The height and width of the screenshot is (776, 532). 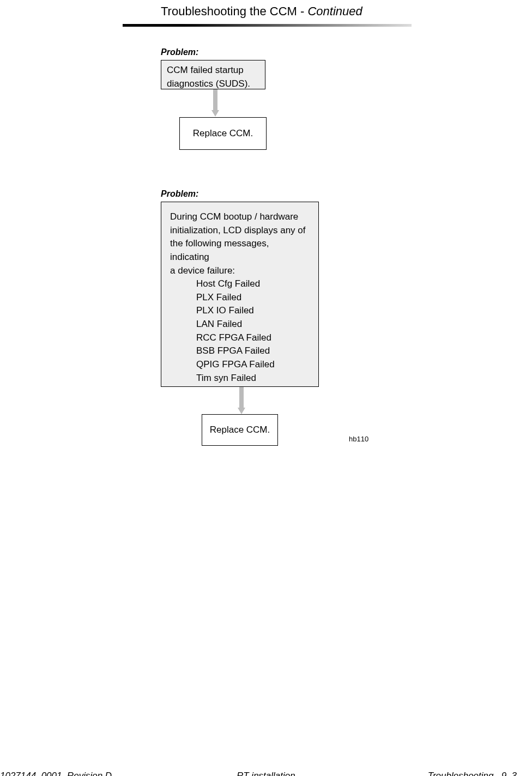 I want to click on problem1-text-line1: CCM failed startup, so click(x=213, y=71).